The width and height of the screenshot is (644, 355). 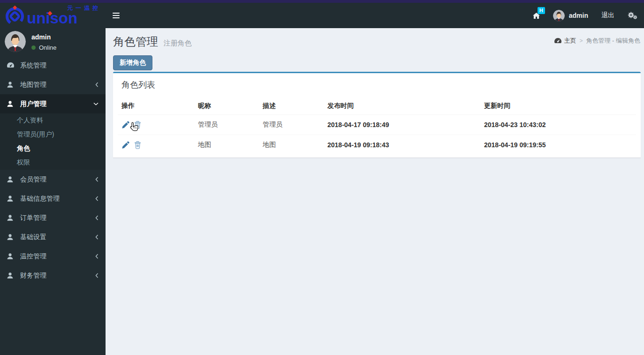 I want to click on content-header: 角色管理 注册角色 主页 > 角色管理 - 编辑角色, so click(x=375, y=38).